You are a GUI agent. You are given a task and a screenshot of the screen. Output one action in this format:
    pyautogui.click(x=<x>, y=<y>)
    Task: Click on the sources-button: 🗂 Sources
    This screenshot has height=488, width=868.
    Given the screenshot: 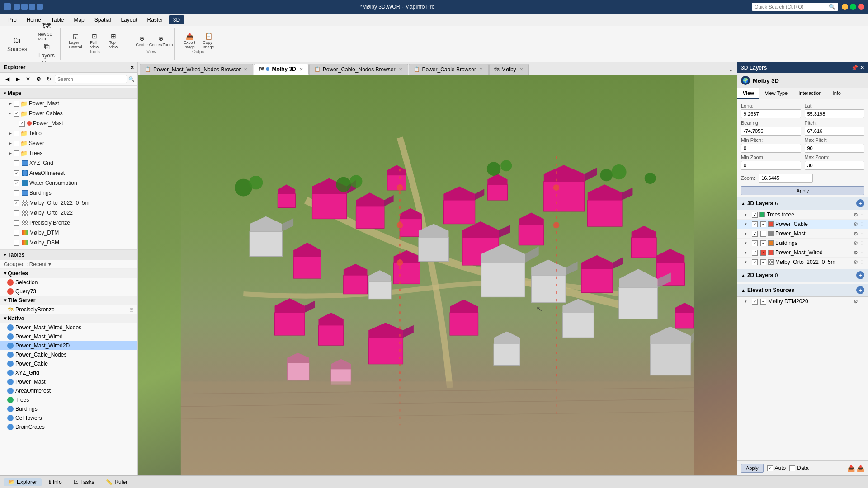 What is the action you would take?
    pyautogui.click(x=17, y=44)
    